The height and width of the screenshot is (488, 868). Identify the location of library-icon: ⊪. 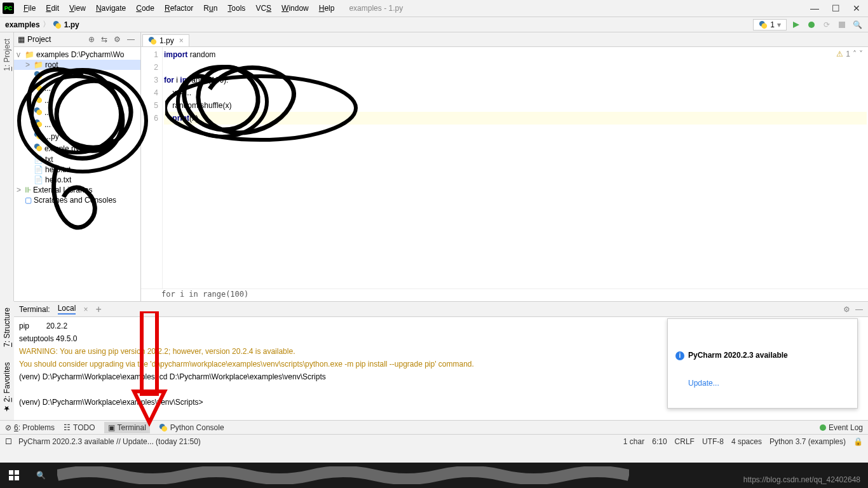
(28, 190).